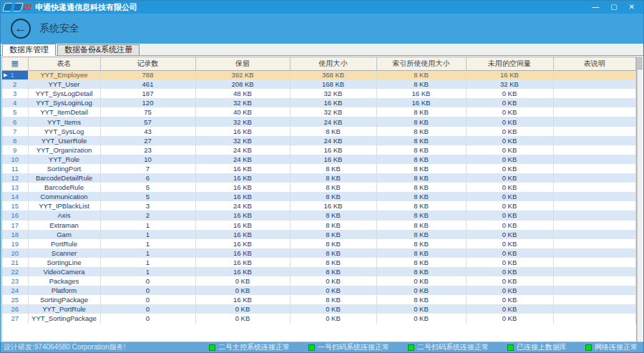 This screenshot has height=353, width=644. Describe the element at coordinates (243, 112) in the screenshot. I see `cell: 40 KB` at that location.